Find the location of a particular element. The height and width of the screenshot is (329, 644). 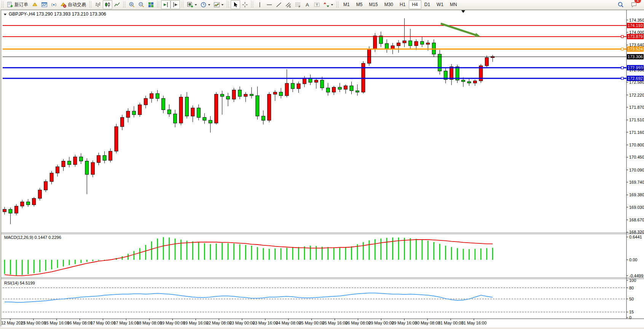

price-tick-label: 172.930 is located at coordinates (636, 70).